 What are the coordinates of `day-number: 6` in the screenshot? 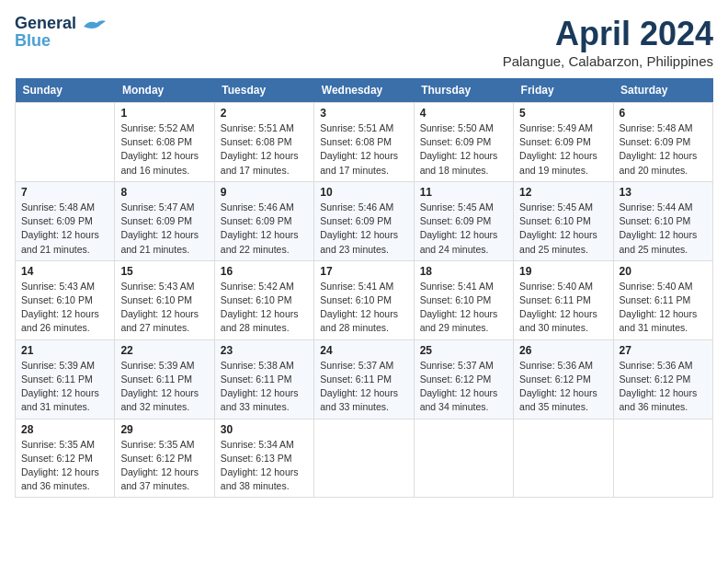 It's located at (664, 113).